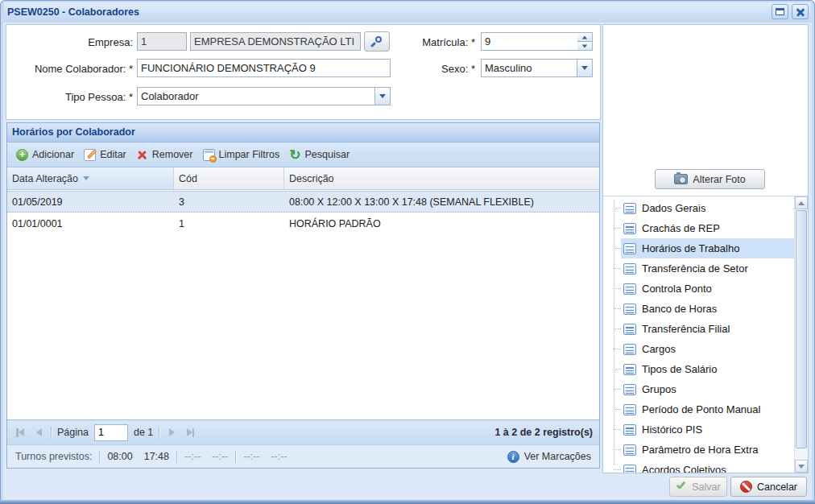 This screenshot has width=815, height=504. What do you see at coordinates (707, 349) in the screenshot?
I see `tree-item-body: Cargos` at bounding box center [707, 349].